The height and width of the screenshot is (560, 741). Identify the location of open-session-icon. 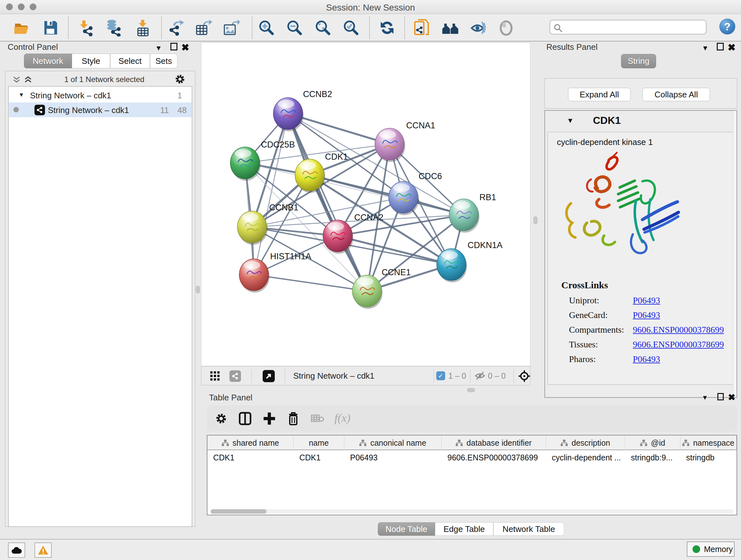
(21, 28).